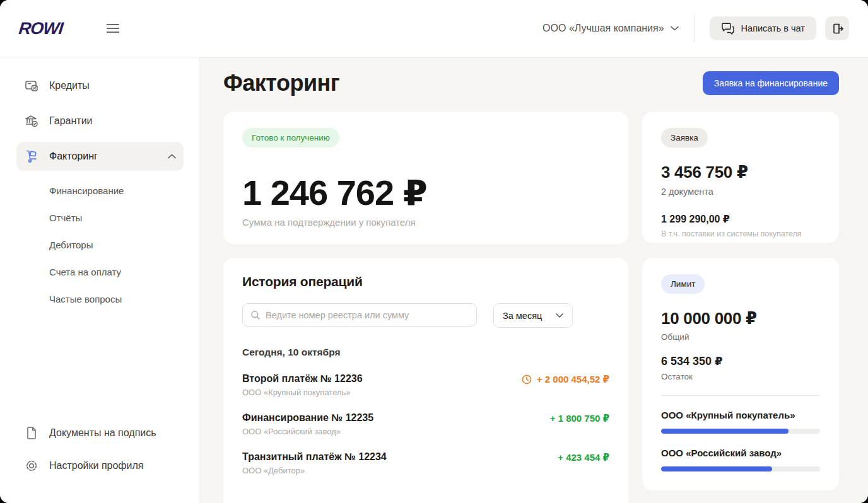 This screenshot has width=868, height=503. What do you see at coordinates (400, 457) in the screenshot?
I see `transaction-title: Транзитный платёж № 12234` at bounding box center [400, 457].